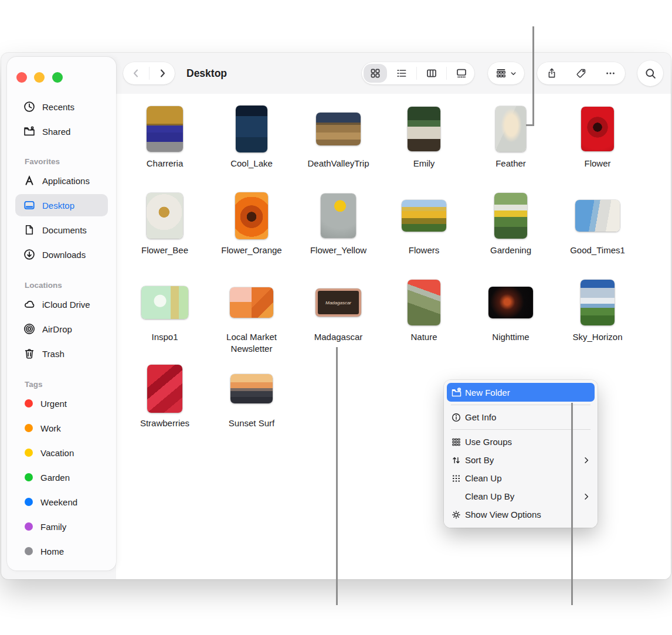 Image resolution: width=672 pixels, height=635 pixels. Describe the element at coordinates (252, 423) in the screenshot. I see `file-name: Sunset Surf` at that location.